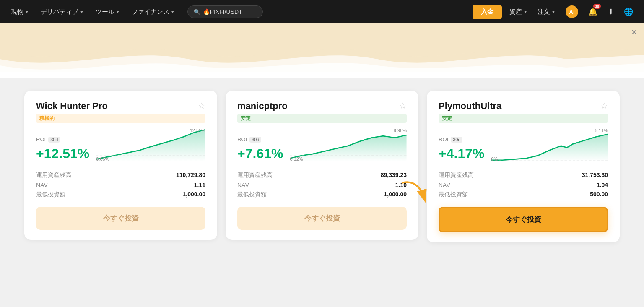 The height and width of the screenshot is (307, 644). Describe the element at coordinates (523, 185) in the screenshot. I see `stat-row-nav-3: NAV 1.04` at that location.